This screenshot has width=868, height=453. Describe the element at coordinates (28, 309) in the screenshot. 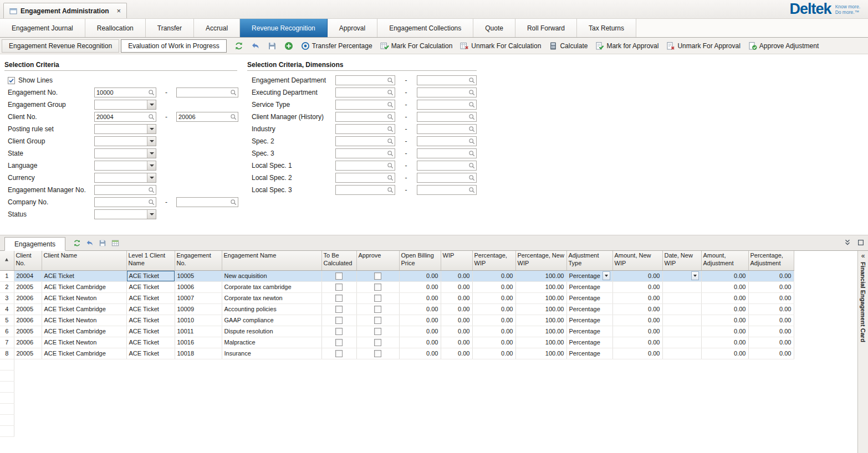

I see `cell-client-no: 20005` at that location.